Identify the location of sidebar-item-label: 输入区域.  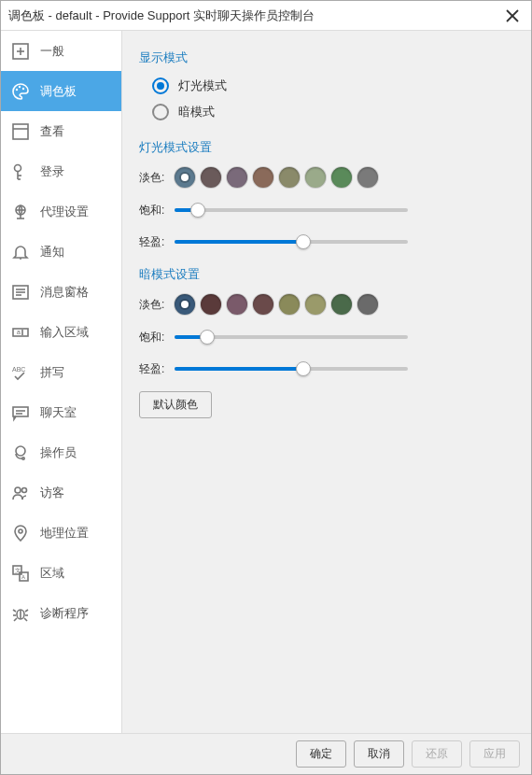
(64, 332).